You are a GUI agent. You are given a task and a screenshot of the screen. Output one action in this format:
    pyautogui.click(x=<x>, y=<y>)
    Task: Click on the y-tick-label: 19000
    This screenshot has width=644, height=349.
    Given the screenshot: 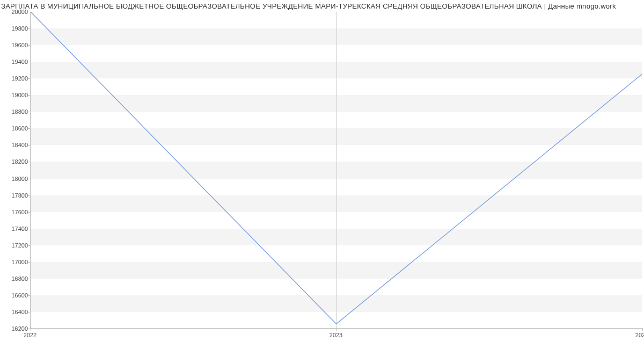 What is the action you would take?
    pyautogui.click(x=16, y=95)
    